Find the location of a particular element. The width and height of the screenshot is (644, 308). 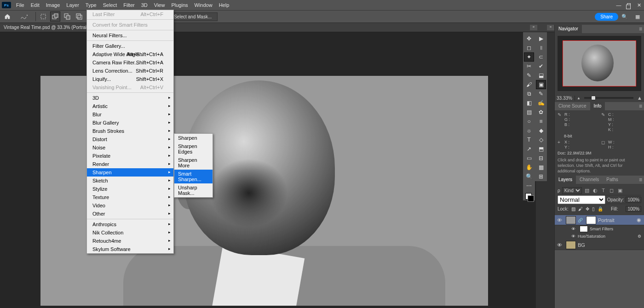

tool-preset is located at coordinates (24, 17).